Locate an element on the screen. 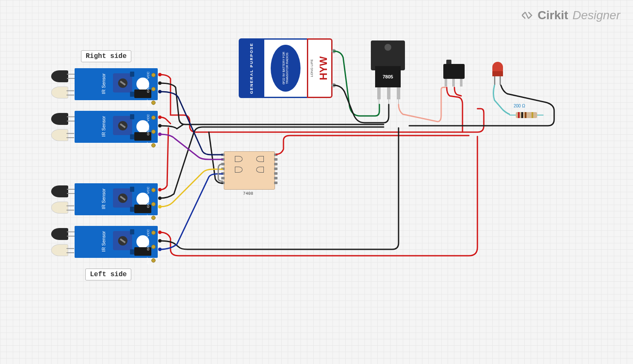 The image size is (633, 364). battery-spec: 6F22 9V BATTERY FOR TRANSISTOR RADIOS is located at coordinates (286, 68).